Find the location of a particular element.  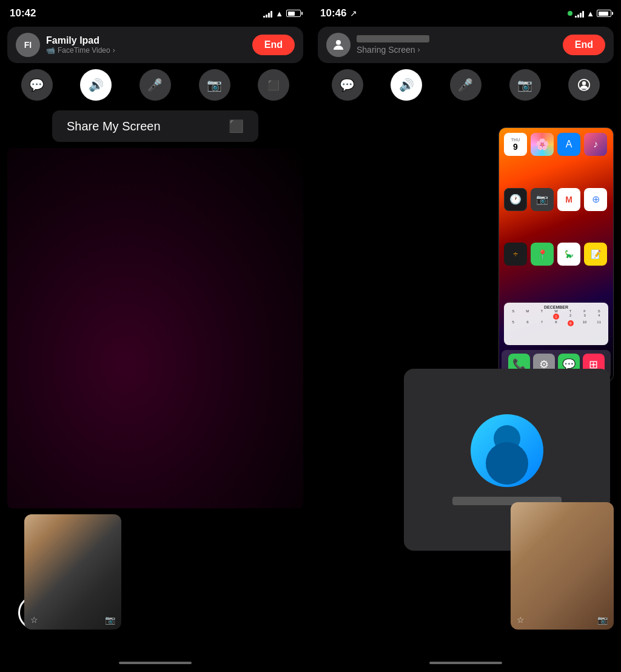

calendar-widget: DECEMBER SMTWTFS 1234 567891011 is located at coordinates (556, 324).